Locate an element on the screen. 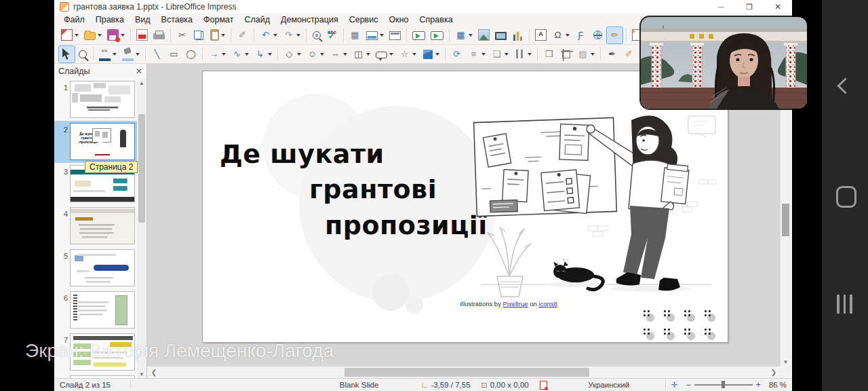 The width and height of the screenshot is (868, 391). fill-color-button is located at coordinates (131, 54).